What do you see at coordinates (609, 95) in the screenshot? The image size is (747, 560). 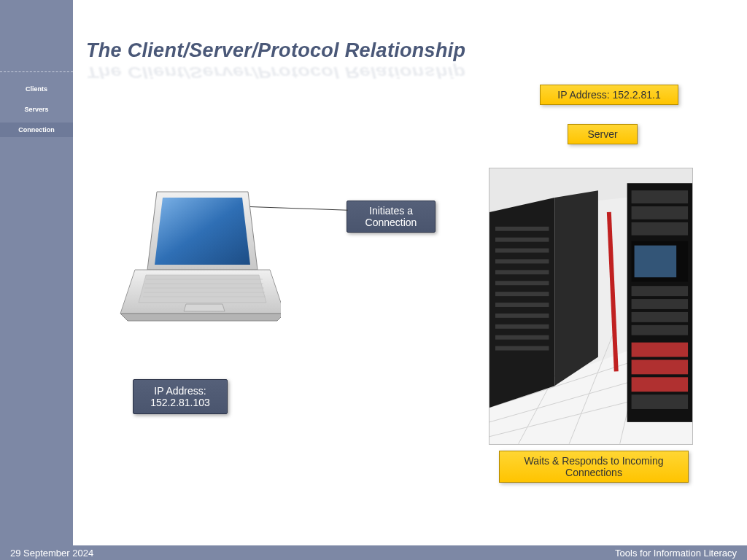 I see `server-ip-box: IP Address: 152.2.81.1` at bounding box center [609, 95].